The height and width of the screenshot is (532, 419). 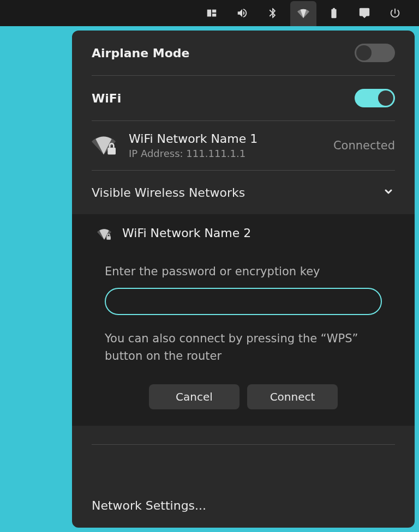 What do you see at coordinates (243, 348) in the screenshot?
I see `wps-hint: You can also connect by pressing the “WP…` at bounding box center [243, 348].